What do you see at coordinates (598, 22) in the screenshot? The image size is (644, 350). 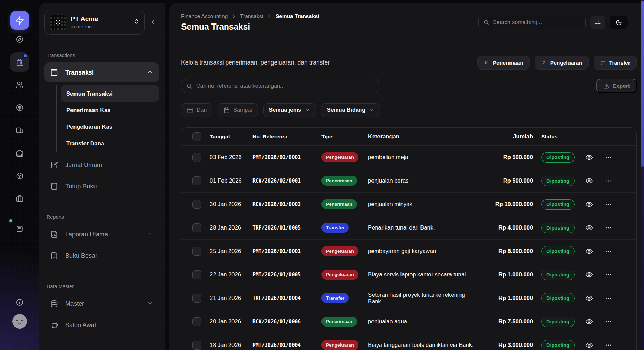 I see `preferences-button` at bounding box center [598, 22].